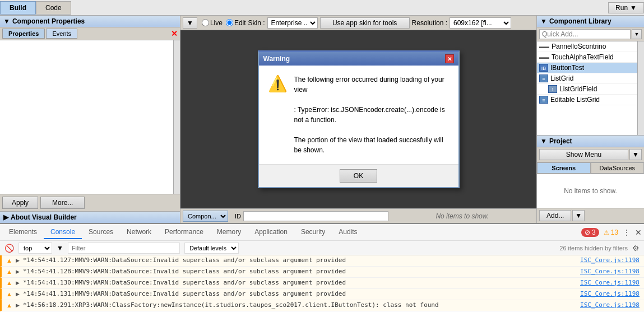  What do you see at coordinates (35, 248) in the screenshot?
I see `context-select: top` at bounding box center [35, 248].